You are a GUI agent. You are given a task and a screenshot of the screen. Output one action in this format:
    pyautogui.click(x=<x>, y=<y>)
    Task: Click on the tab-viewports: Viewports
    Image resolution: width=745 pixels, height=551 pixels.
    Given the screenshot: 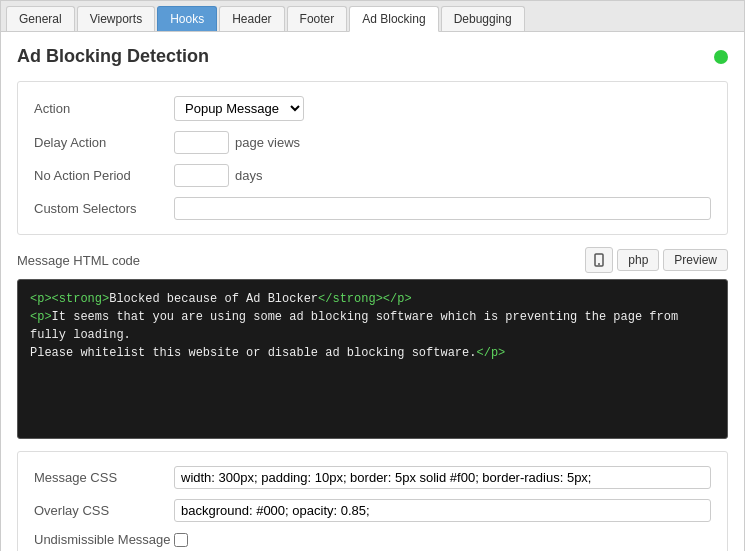 What is the action you would take?
    pyautogui.click(x=116, y=18)
    